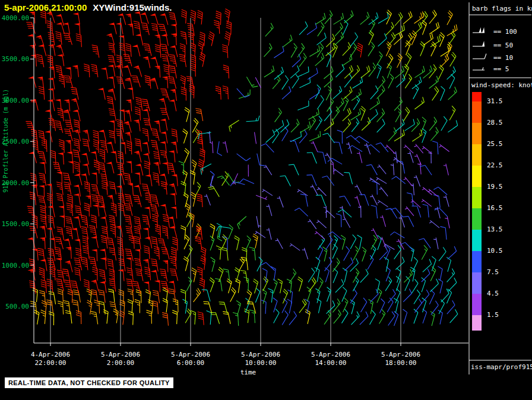 This screenshot has width=532, height=400. Describe the element at coordinates (493, 272) in the screenshot. I see `colorbar-tick-label: 7.5` at that location.